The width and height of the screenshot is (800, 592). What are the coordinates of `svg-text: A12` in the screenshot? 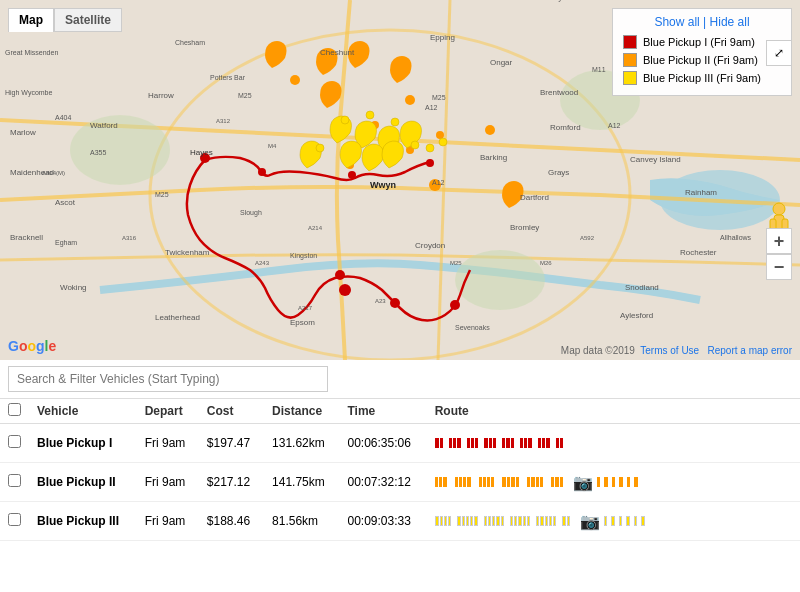 It's located at (614, 126).